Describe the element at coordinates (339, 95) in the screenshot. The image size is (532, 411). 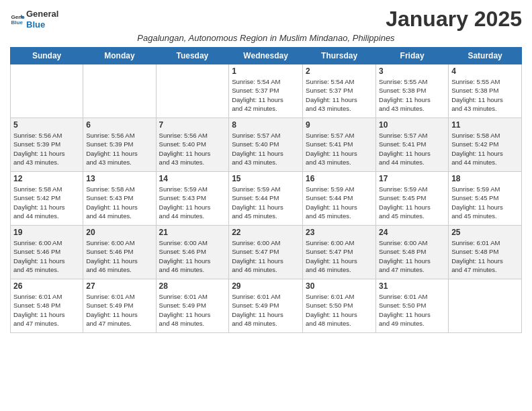
I see `day-info: Sunrise: 5:54 AMSunset: 5:37 PMDaylight:…` at that location.